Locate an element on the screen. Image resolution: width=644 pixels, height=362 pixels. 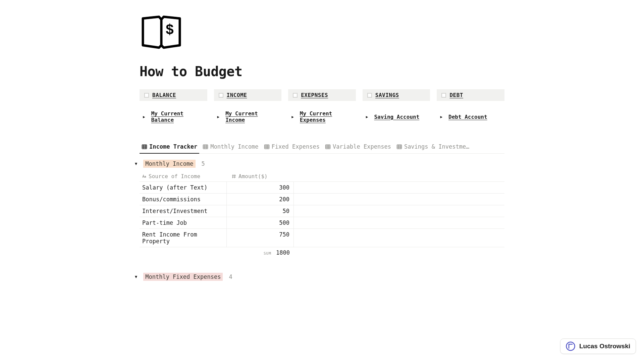
cell-amount: 50 is located at coordinates (260, 211).